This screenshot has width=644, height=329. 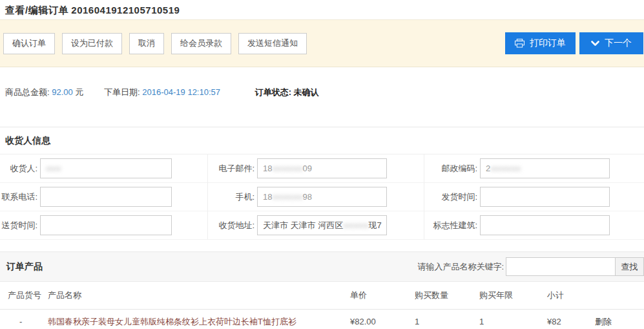 I want to click on order-summary: 商品总金额: 92.00 元 下单日期: 2016-04-19 12:10:57…, so click(x=322, y=83).